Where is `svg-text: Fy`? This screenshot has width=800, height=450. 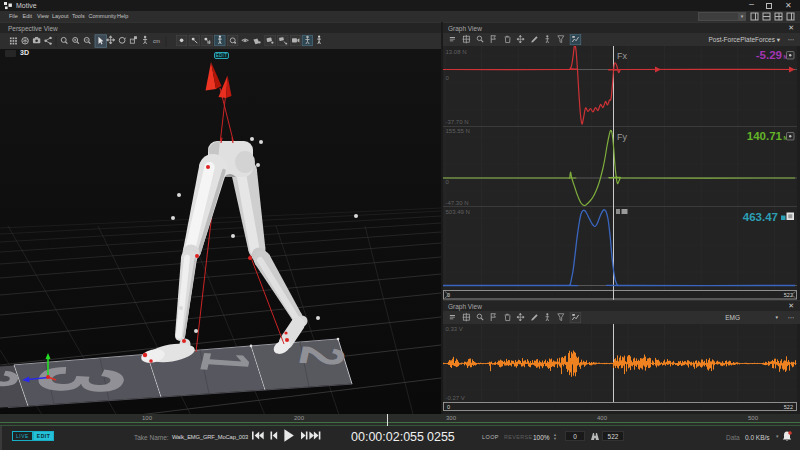 svg-text: Fy is located at coordinates (622, 137).